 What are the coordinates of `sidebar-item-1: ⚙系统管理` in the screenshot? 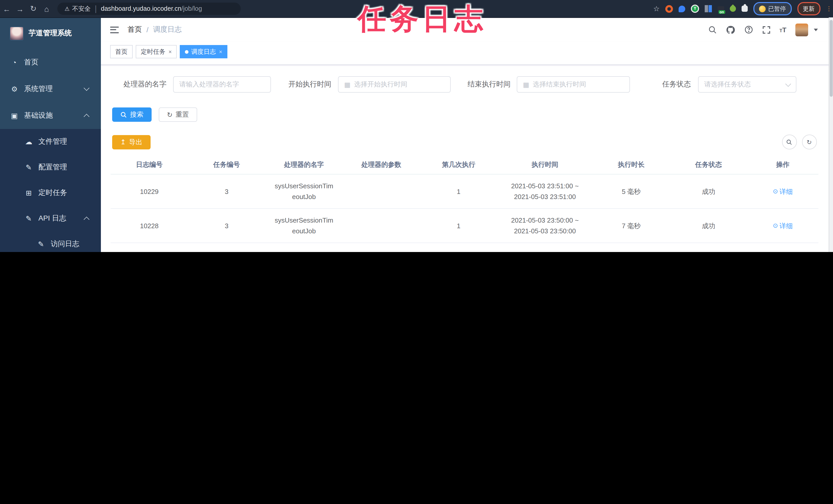 It's located at (50, 89).